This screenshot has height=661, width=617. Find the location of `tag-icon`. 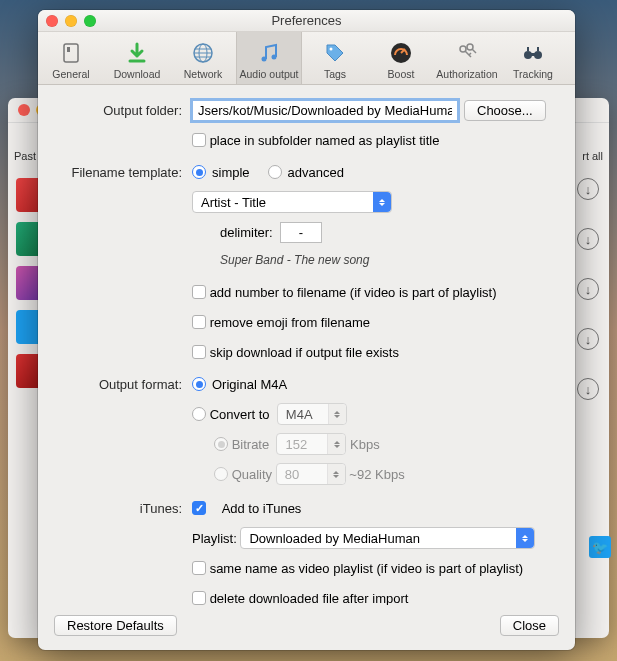

tag-icon is located at coordinates (335, 53).